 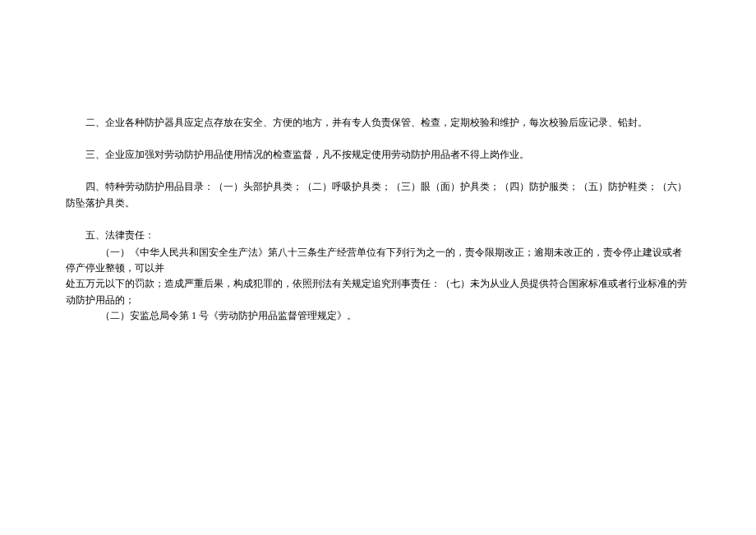 I want to click on paragraph-5-sub1-line2: 处五万元以下的罚款；造成严重后果，构成犯罪的，依照刑法有关规定追究刑事责任：（七…, so click(x=378, y=292).